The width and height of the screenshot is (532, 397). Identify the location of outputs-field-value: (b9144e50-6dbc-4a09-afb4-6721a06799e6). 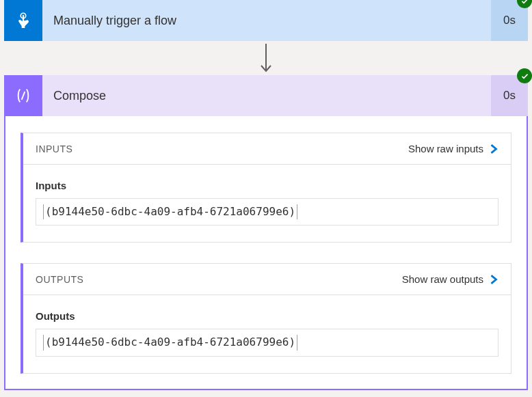
(267, 342).